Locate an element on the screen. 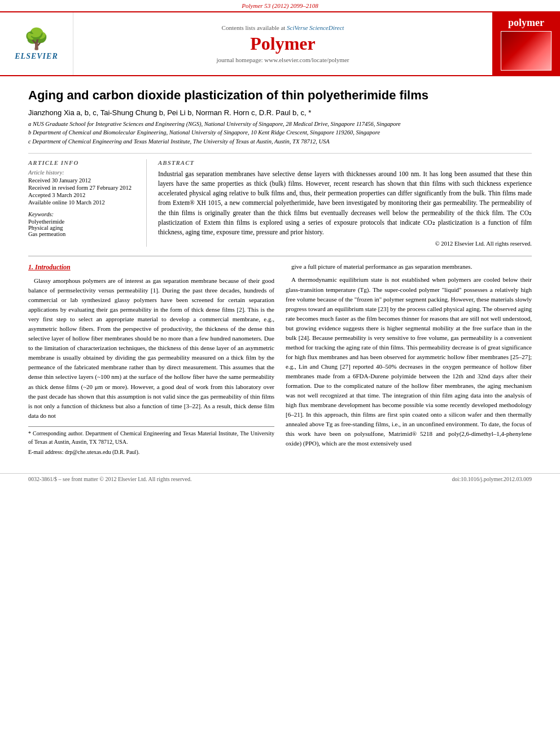  footnote-star: * Corresponding author. Department of Ch… is located at coordinates (151, 438).